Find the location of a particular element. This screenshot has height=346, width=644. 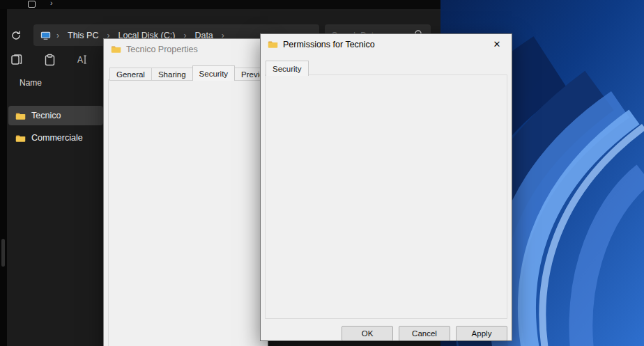

chevron-right-icon: › is located at coordinates (52, 3).